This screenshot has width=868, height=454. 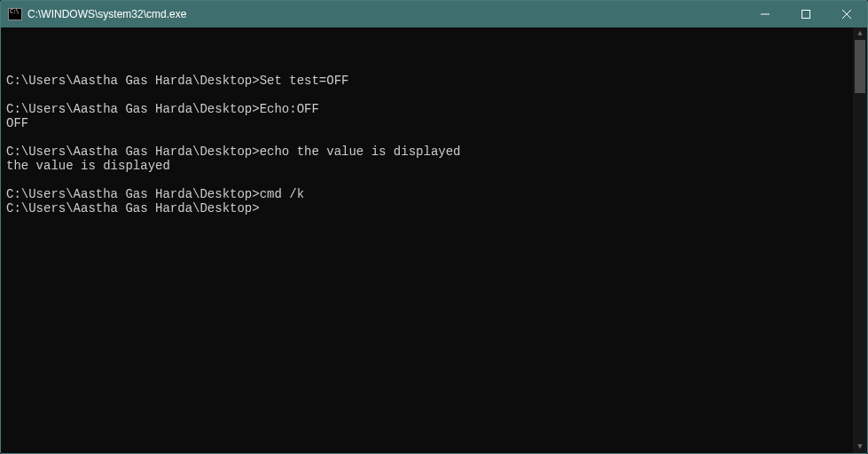 What do you see at coordinates (860, 34) in the screenshot?
I see `scroll-up-icon: ▲` at bounding box center [860, 34].